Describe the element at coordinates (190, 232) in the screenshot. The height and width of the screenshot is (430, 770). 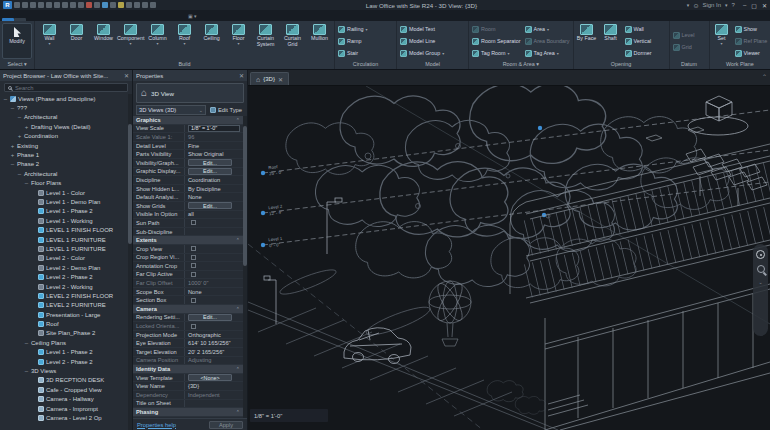
I see `property-row: Sub-Discipline ⌃` at that location.